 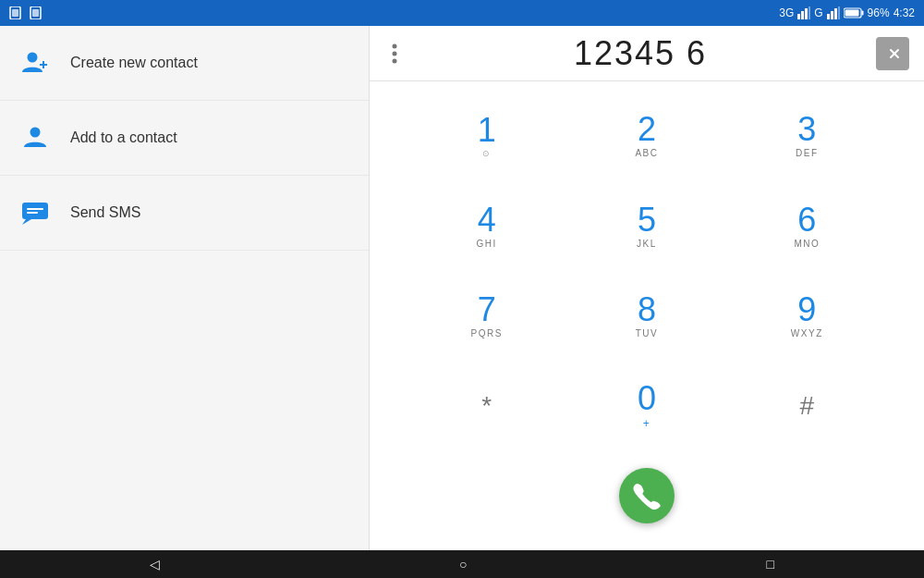 I want to click on add-to-contact-label: Add to a contact, so click(x=124, y=138).